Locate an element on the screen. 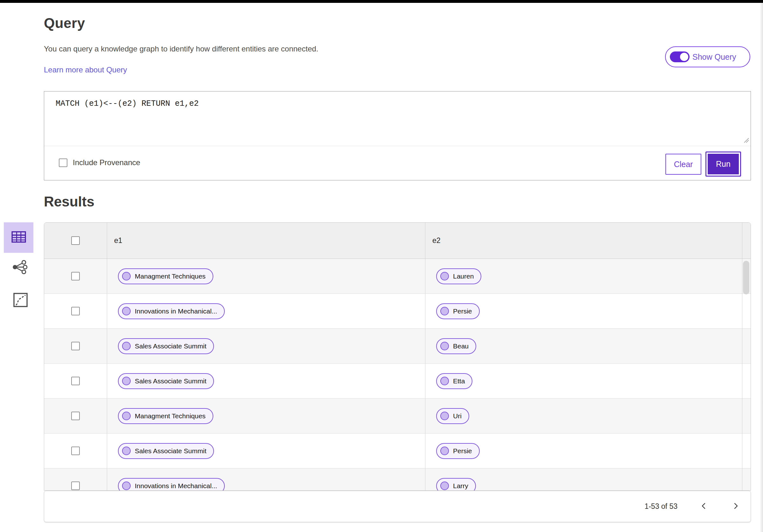 Image resolution: width=763 pixels, height=532 pixels. header-cell-e2: e2 is located at coordinates (584, 240).